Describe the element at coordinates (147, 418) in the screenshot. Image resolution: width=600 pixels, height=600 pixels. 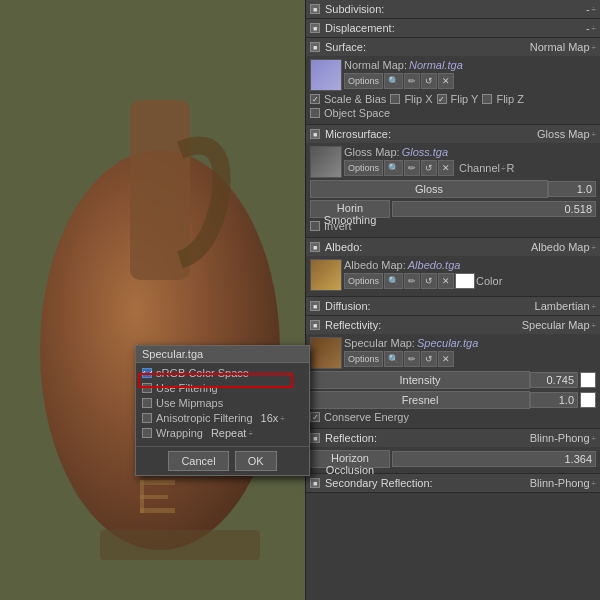
I see `anisotropic-checkbox` at that location.